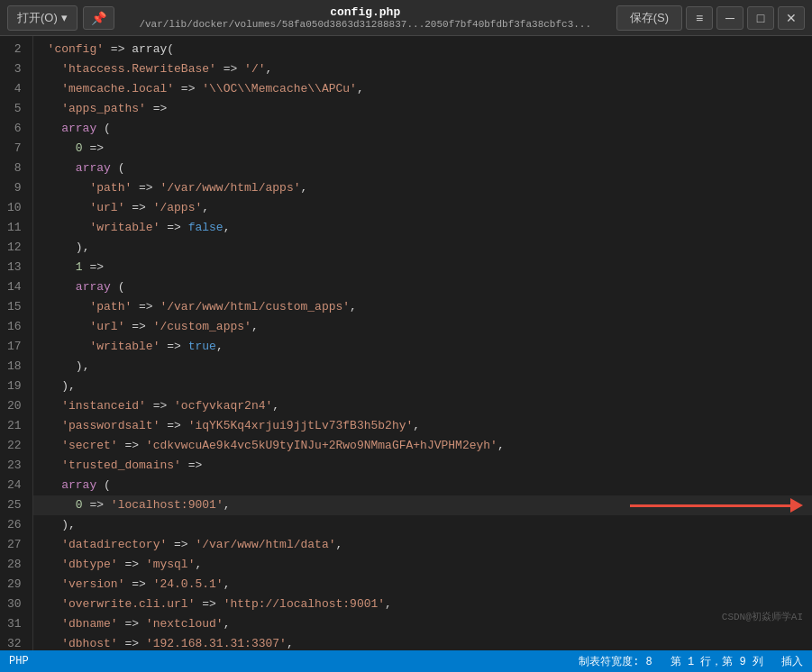 The width and height of the screenshot is (812, 672). Describe the element at coordinates (366, 13) in the screenshot. I see `file-title: config.php` at that location.